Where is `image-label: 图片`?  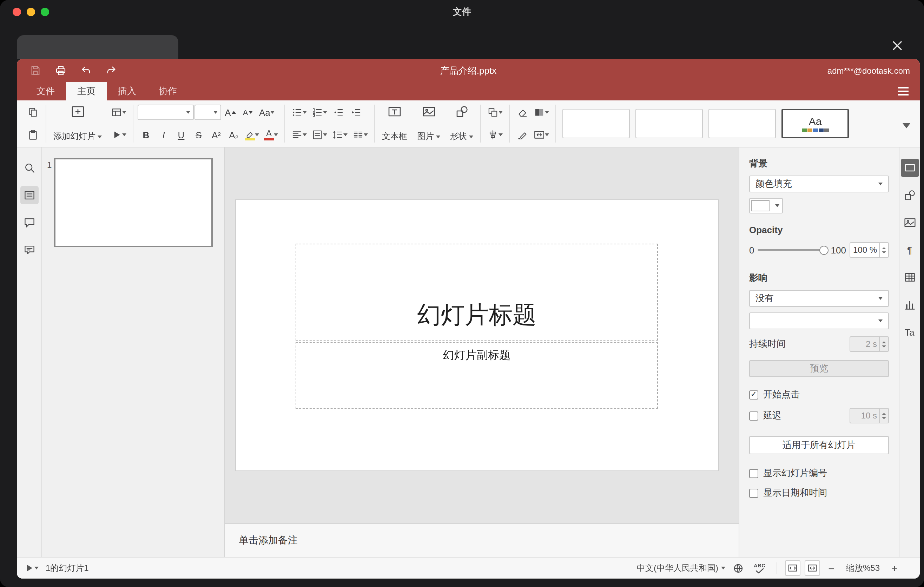 image-label: 图片 is located at coordinates (426, 137).